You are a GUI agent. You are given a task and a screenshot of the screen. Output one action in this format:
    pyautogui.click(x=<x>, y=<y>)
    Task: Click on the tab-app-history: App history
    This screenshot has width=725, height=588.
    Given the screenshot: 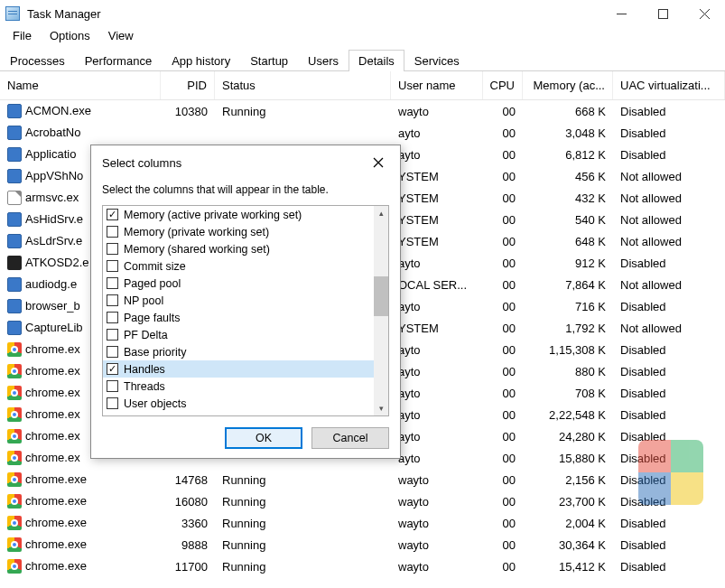 What is the action you would take?
    pyautogui.click(x=200, y=61)
    